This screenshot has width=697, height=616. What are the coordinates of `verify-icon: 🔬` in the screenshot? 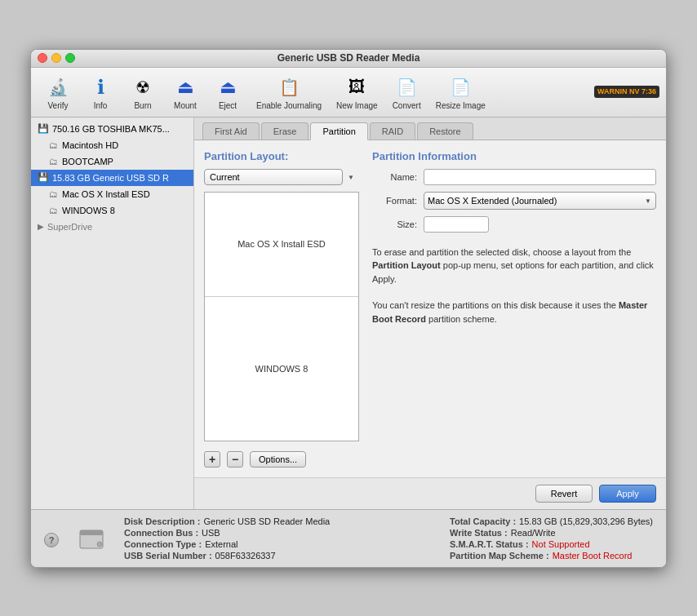 It's located at (58, 87).